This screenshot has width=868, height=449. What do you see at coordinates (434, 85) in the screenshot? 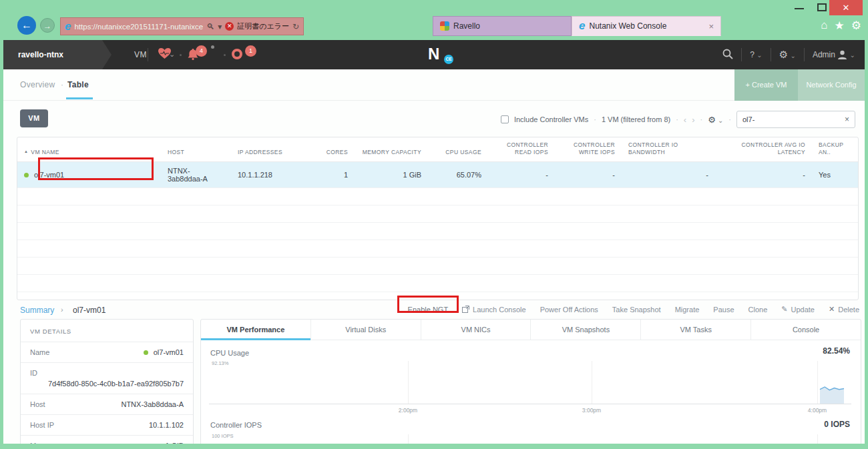
I see `view-tabs-row: Overview · Table + Create VM Network Con…` at bounding box center [434, 85].